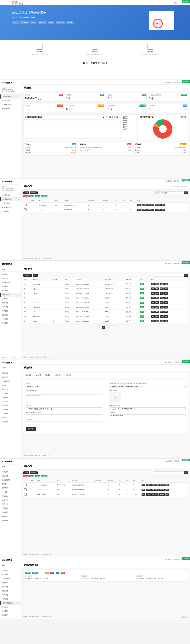 The height and width of the screenshot is (644, 190). What do you see at coordinates (11, 199) in the screenshot?
I see `sidebar-item: ⊞ 网站管理⌄` at bounding box center [11, 199].